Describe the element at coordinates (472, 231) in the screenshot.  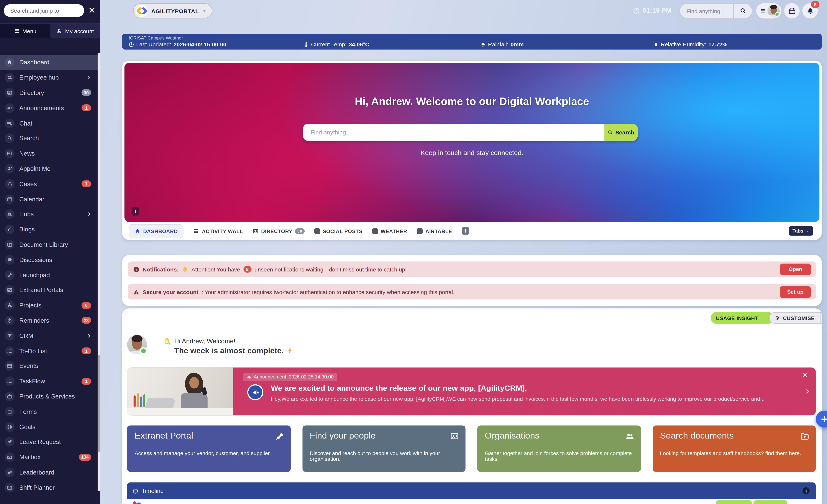
I see `dashboard-tabs: DASHBOARD ACTIVITY WALL DIRECTORY 30 SOC…` at that location.